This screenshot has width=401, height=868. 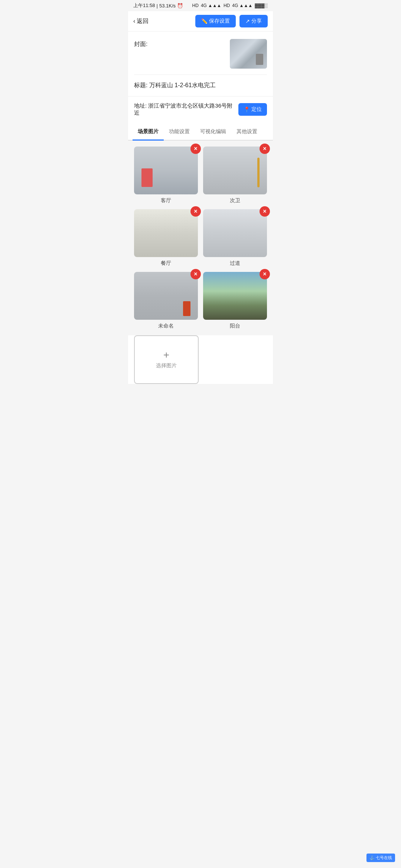 I want to click on add-plus-icon: +, so click(x=166, y=355).